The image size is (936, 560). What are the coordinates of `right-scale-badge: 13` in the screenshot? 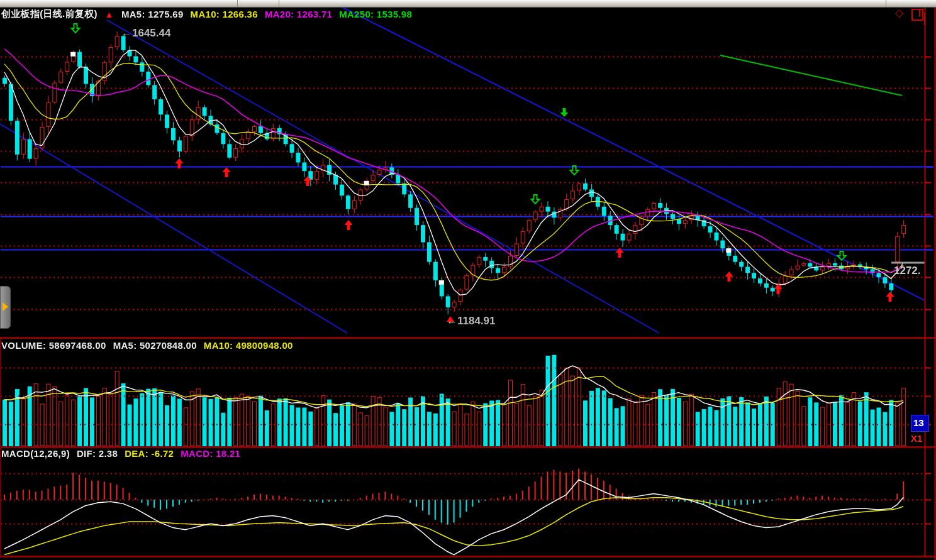 It's located at (920, 424).